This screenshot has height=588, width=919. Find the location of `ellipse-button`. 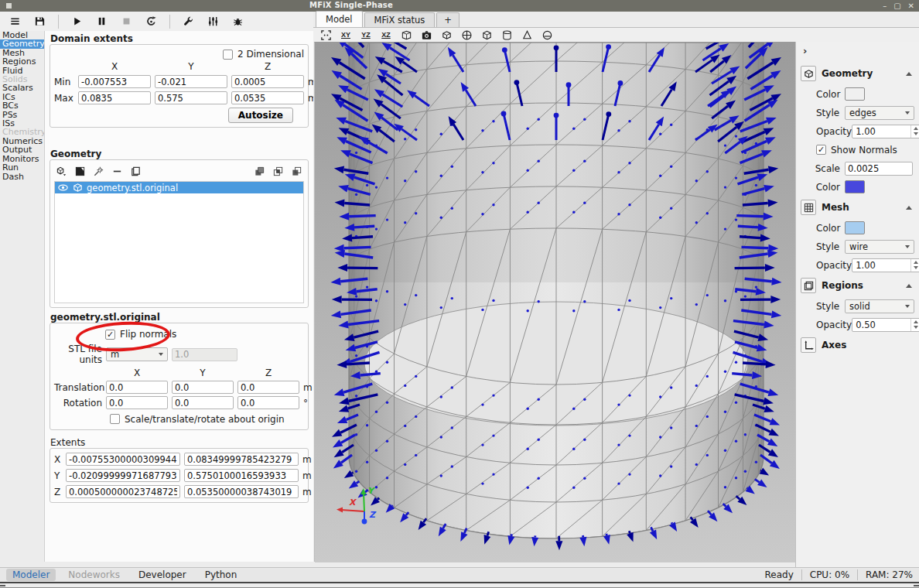

ellipse-button is located at coordinates (547, 35).